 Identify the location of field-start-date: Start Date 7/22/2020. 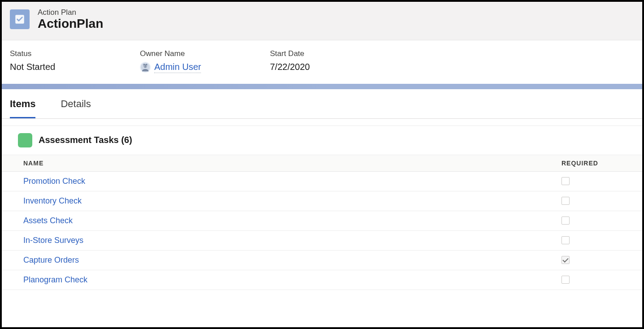
(310, 61).